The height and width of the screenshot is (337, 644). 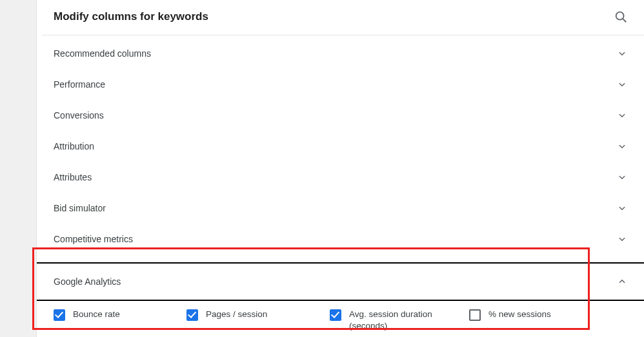 I want to click on section-label: Google Analytics, so click(x=87, y=282).